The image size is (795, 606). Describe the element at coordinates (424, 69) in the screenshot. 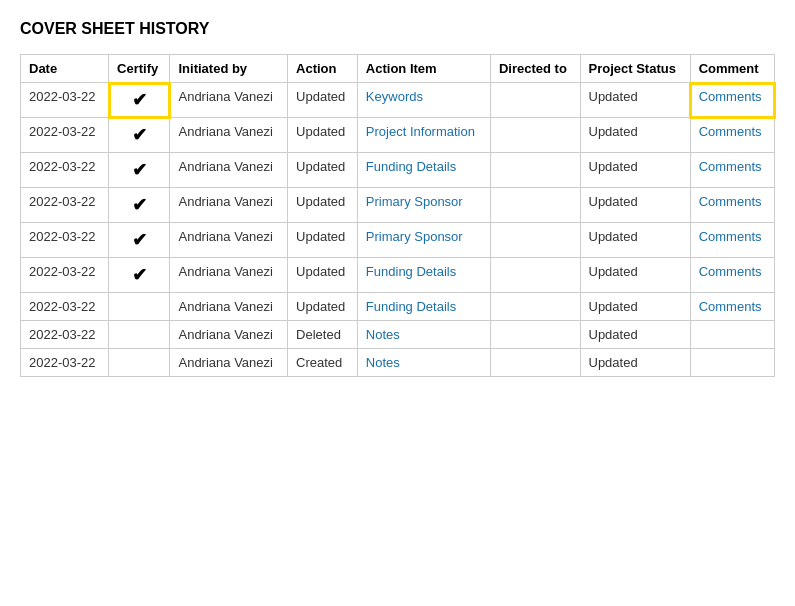

I see `col-header-action-item: Action Item` at that location.